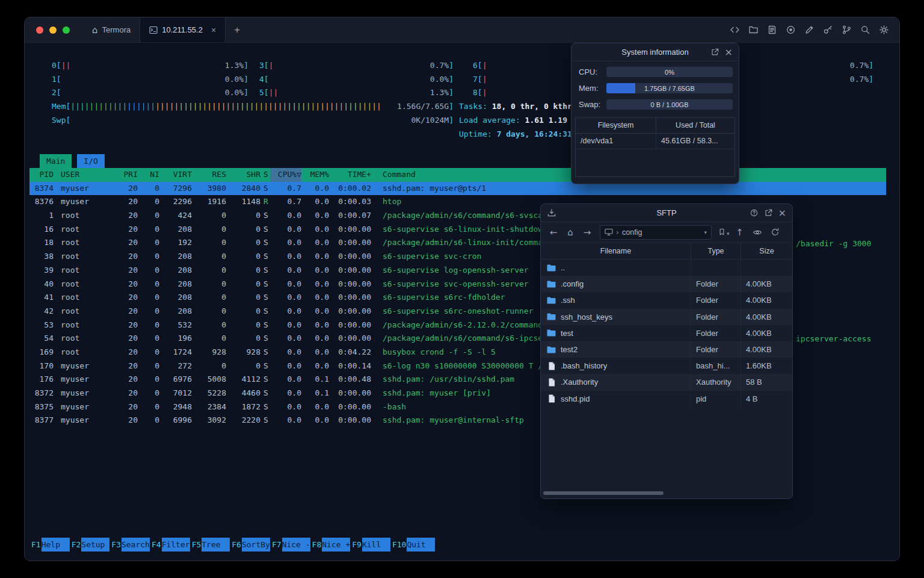 This screenshot has width=924, height=578. Describe the element at coordinates (90, 544) in the screenshot. I see `fnkey-f2: F2Setup` at that location.